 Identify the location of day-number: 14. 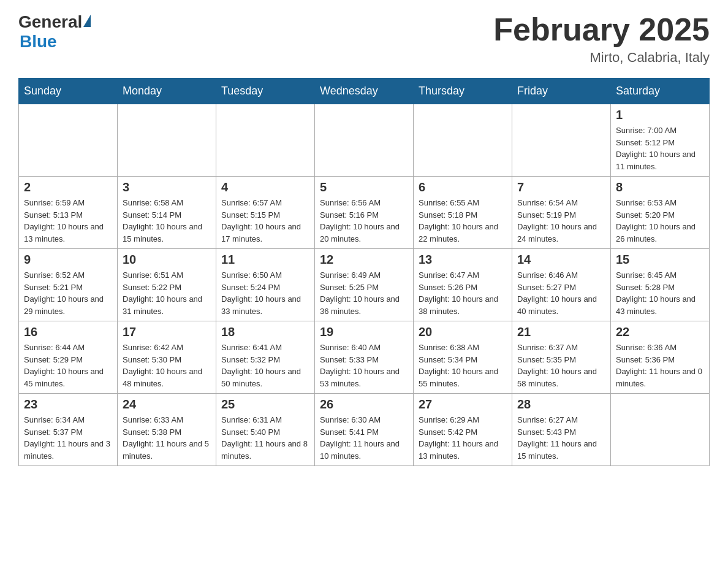
(561, 260).